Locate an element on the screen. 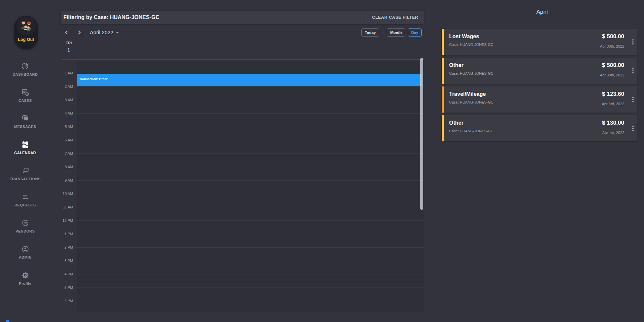 Image resolution: width=644 pixels, height=322 pixels. vertical-scrollbar is located at coordinates (422, 134).